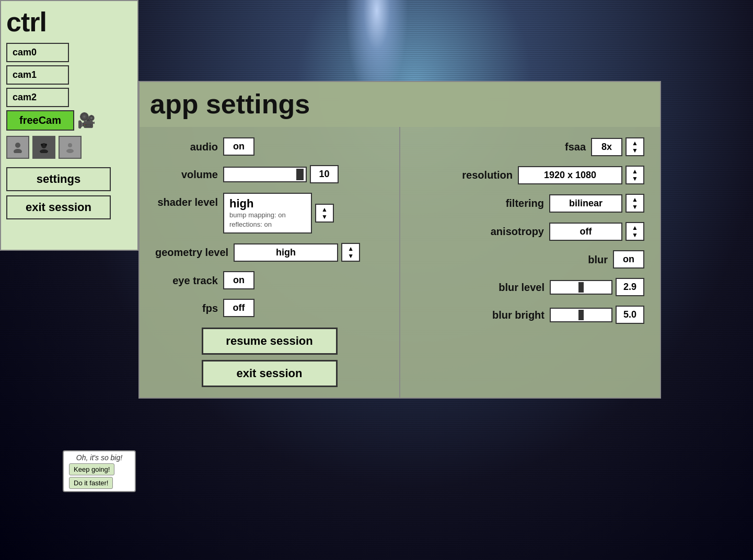 The height and width of the screenshot is (560, 753). I want to click on volume-thumb, so click(300, 174).